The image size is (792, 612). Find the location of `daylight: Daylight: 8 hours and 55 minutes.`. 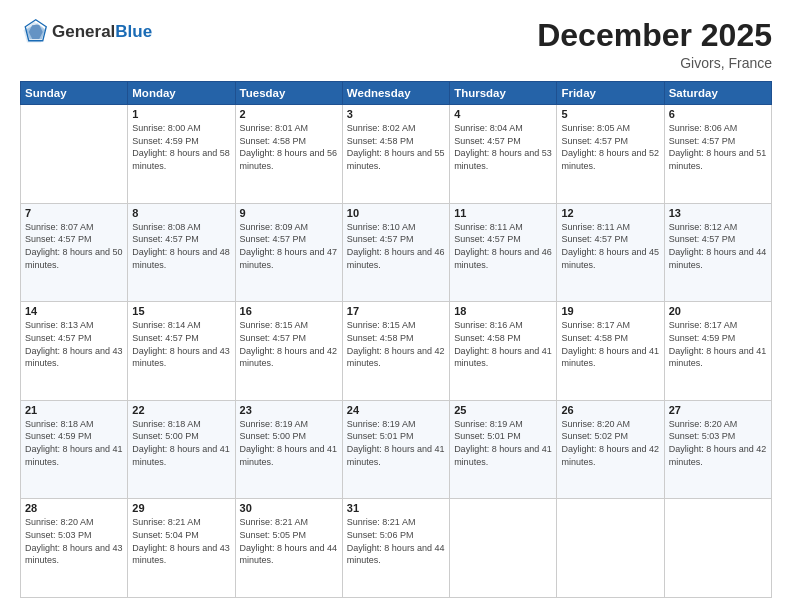

daylight: Daylight: 8 hours and 55 minutes. is located at coordinates (396, 160).